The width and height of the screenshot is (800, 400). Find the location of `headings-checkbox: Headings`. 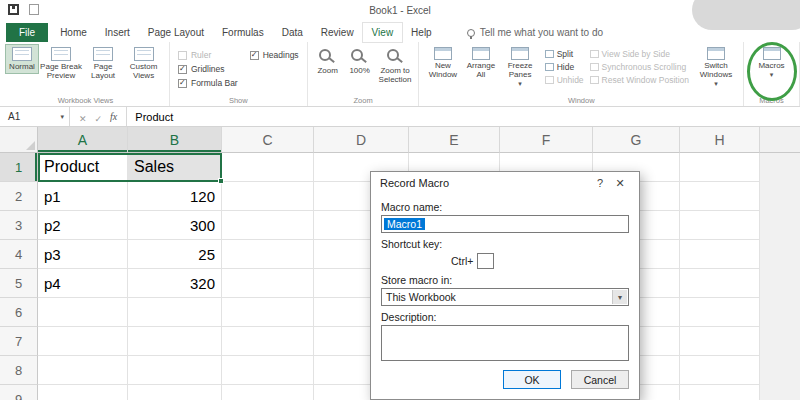

headings-checkbox: Headings is located at coordinates (274, 55).